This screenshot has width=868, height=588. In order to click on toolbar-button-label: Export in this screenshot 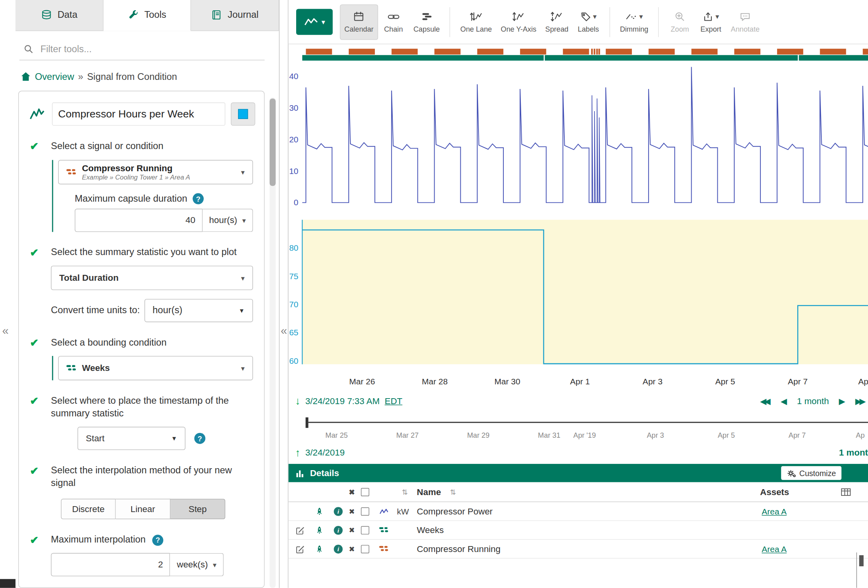, I will do `click(711, 28)`.